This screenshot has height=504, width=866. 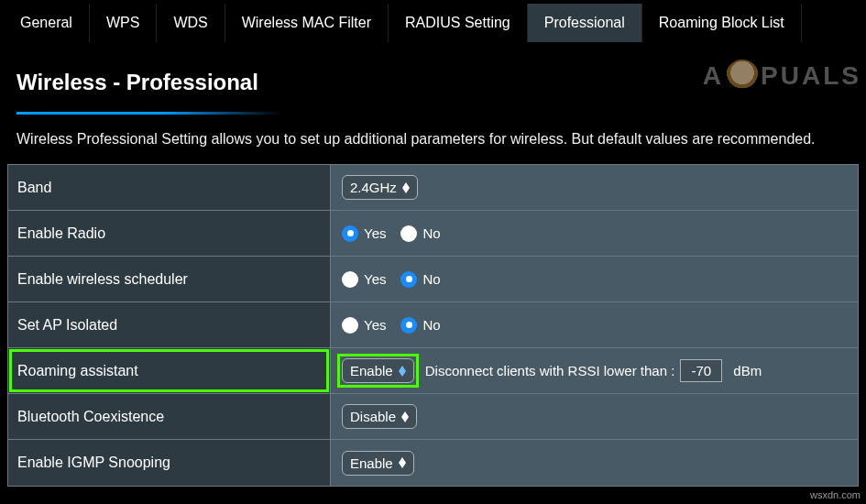 What do you see at coordinates (836, 495) in the screenshot?
I see `footer-watermark: wsxdn.com` at bounding box center [836, 495].